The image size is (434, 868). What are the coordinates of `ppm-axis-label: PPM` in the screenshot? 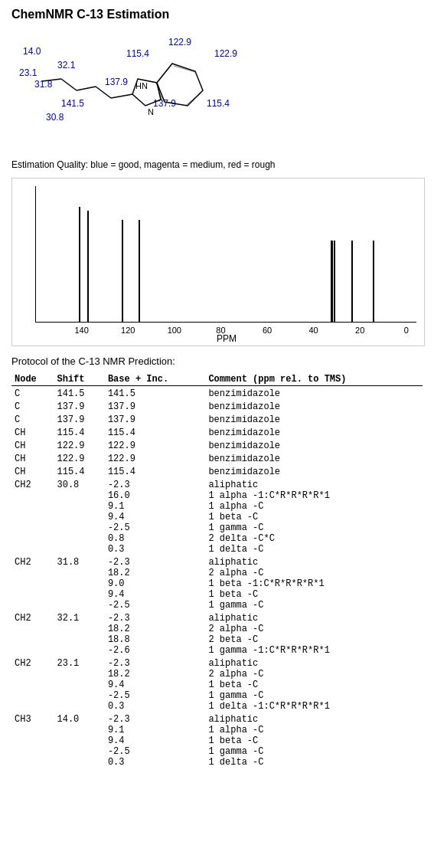 It's located at (227, 339).